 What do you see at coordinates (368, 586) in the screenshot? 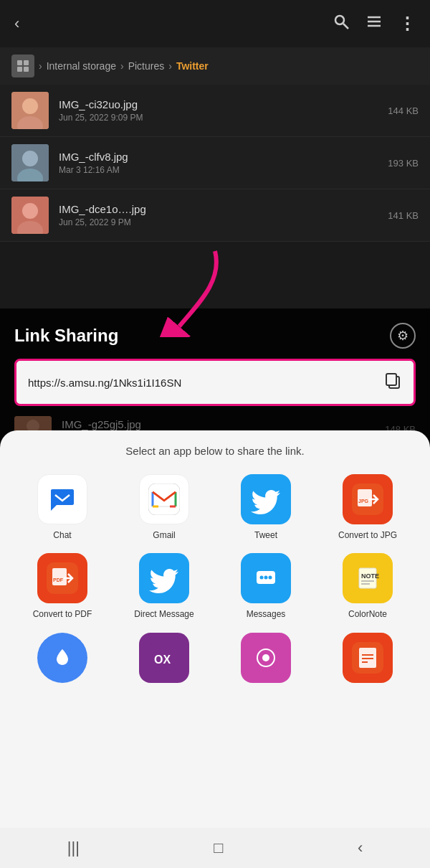
I see `app-item-colornote: NOTE ColorNote` at bounding box center [368, 586].